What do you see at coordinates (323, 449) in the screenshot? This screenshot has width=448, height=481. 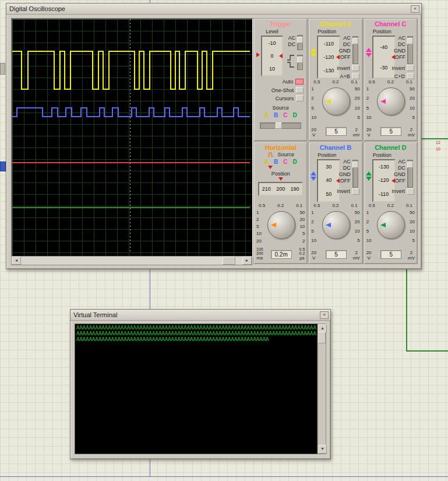 I see `scroll-down-button: ▼` at bounding box center [323, 449].